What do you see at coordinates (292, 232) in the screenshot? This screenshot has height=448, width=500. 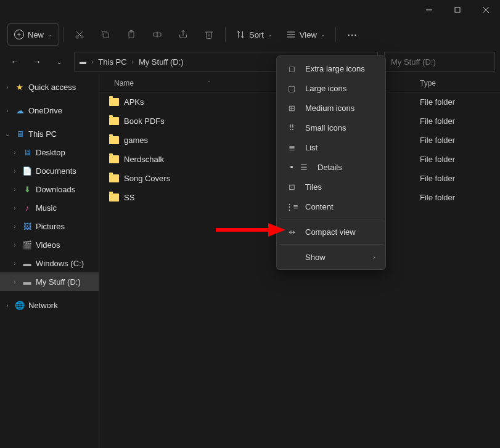 I see `compact-icon: ⇹` at bounding box center [292, 232].